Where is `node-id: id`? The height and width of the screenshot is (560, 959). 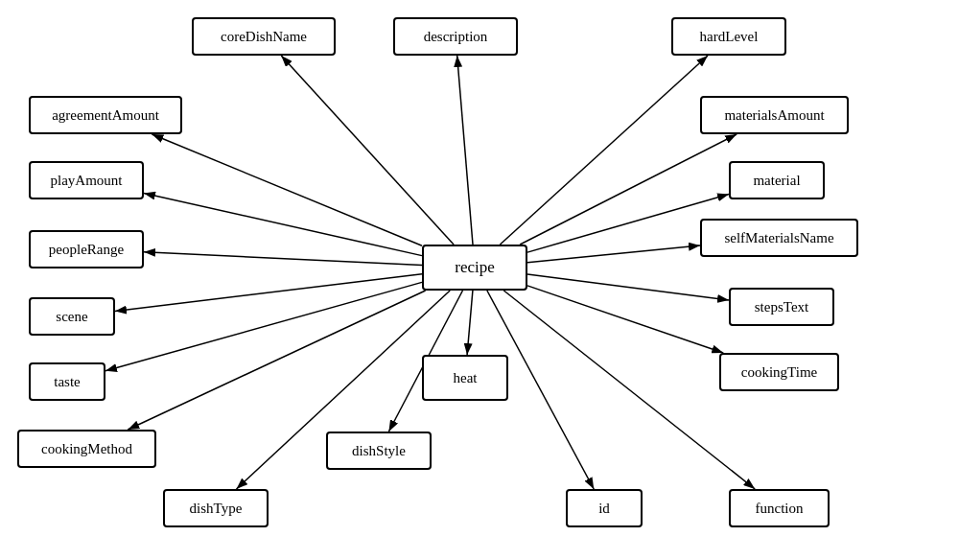 node-id: id is located at coordinates (604, 508).